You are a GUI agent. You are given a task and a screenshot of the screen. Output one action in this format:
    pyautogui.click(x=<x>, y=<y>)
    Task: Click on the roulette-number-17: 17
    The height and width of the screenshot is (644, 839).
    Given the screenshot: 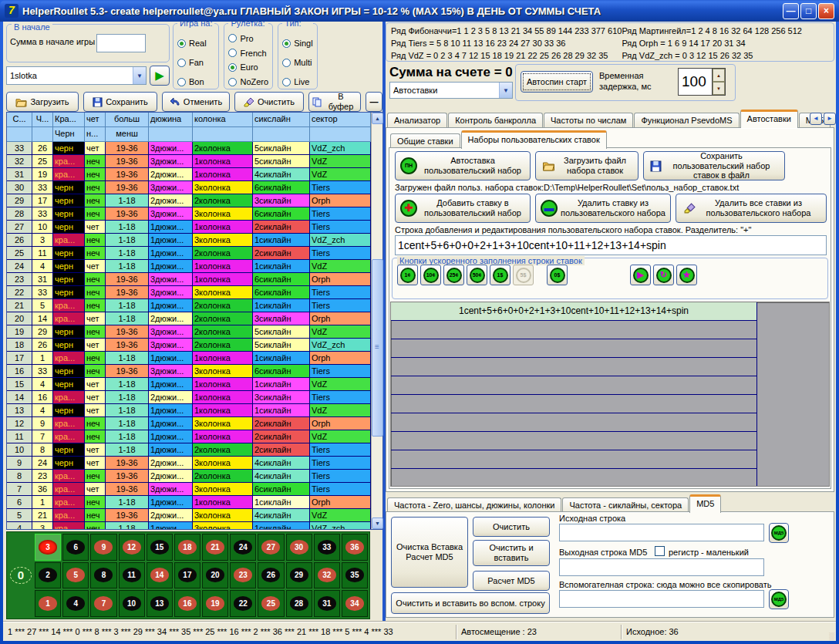 What is the action you would take?
    pyautogui.click(x=187, y=575)
    